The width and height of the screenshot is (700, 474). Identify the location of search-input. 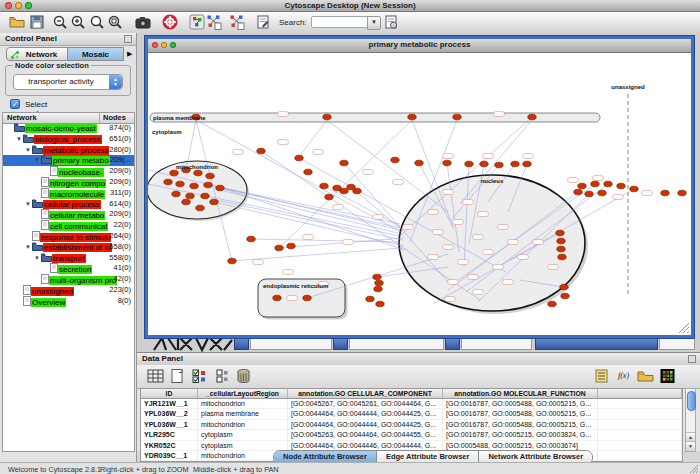
(340, 22).